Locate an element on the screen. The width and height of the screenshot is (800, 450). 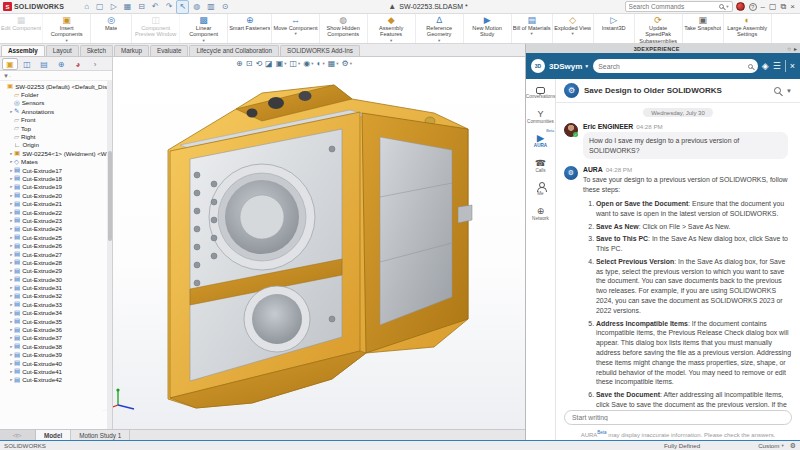
collapse-conversation-icon: ▼ is located at coordinates (789, 91).